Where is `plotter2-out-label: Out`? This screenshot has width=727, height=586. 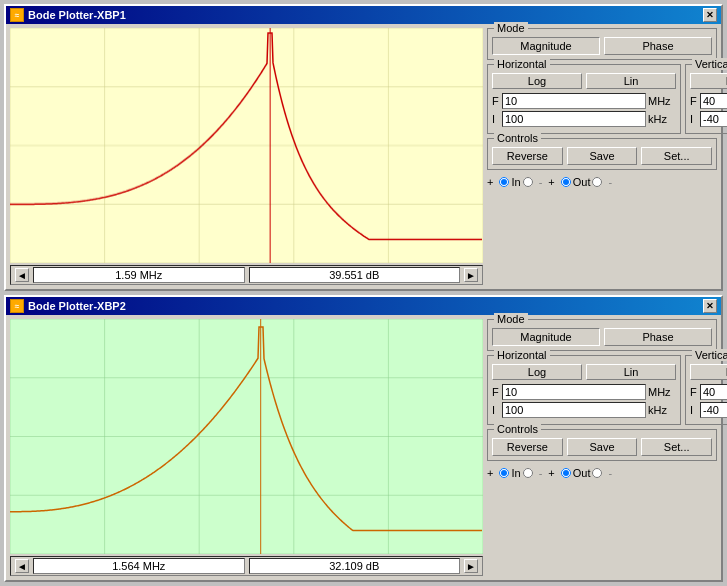
plotter2-out-label: Out is located at coordinates (582, 473).